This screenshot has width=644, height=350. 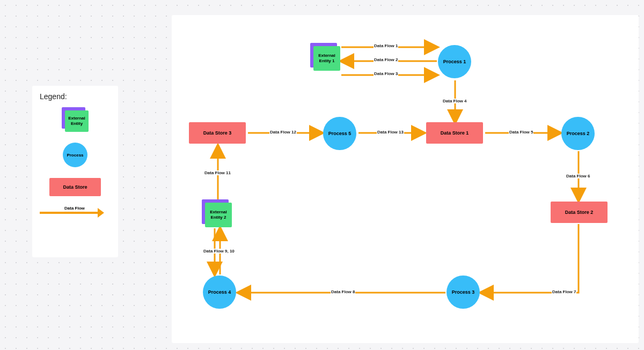 What do you see at coordinates (79, 96) in the screenshot?
I see `legend-title: Legend:` at bounding box center [79, 96].